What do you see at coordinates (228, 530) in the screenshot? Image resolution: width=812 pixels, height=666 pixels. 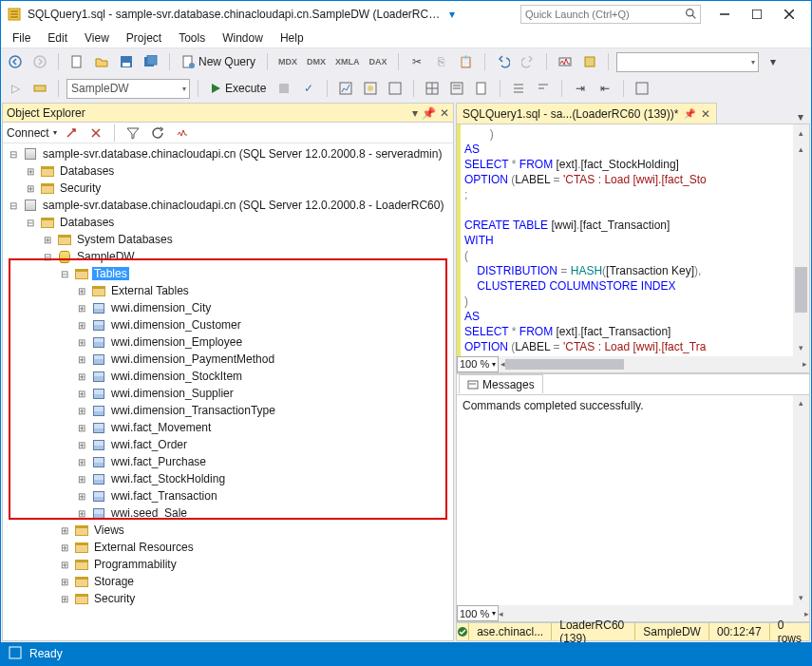 I see `db-folder: Views` at bounding box center [228, 530].